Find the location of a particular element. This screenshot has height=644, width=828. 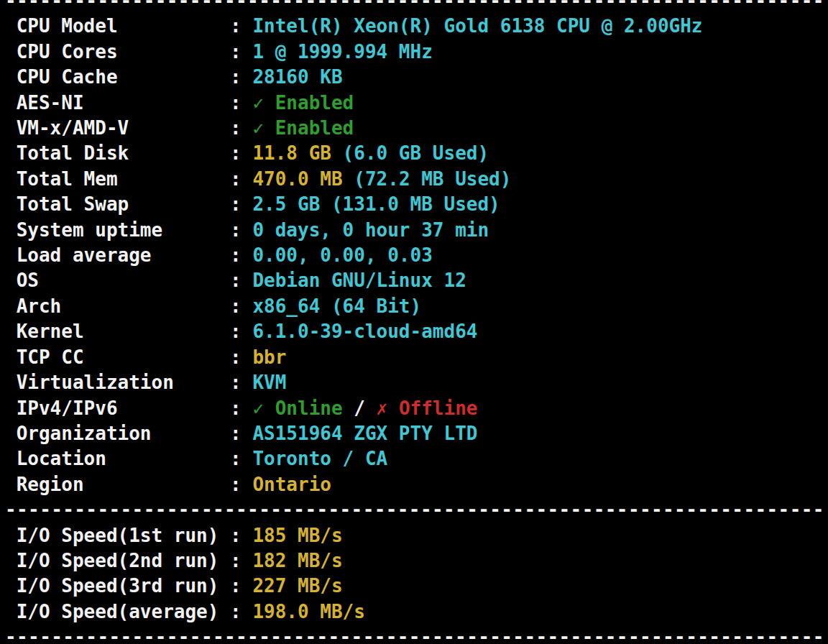

field-label: Total Disk is located at coordinates (118, 154).